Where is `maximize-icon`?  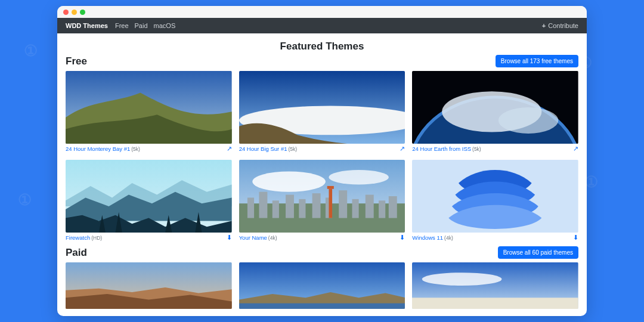
maximize-icon is located at coordinates (82, 12).